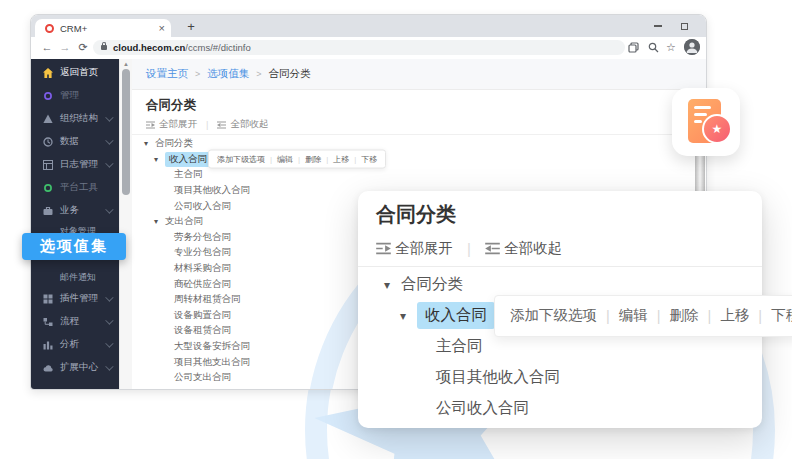 Image resolution: width=792 pixels, height=459 pixels. I want to click on reload-button: ⟳, so click(83, 48).